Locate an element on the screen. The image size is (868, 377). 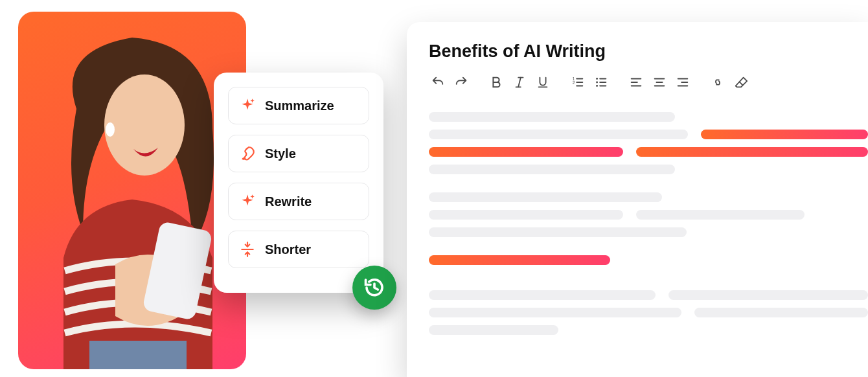
bold-button is located at coordinates (496, 82).